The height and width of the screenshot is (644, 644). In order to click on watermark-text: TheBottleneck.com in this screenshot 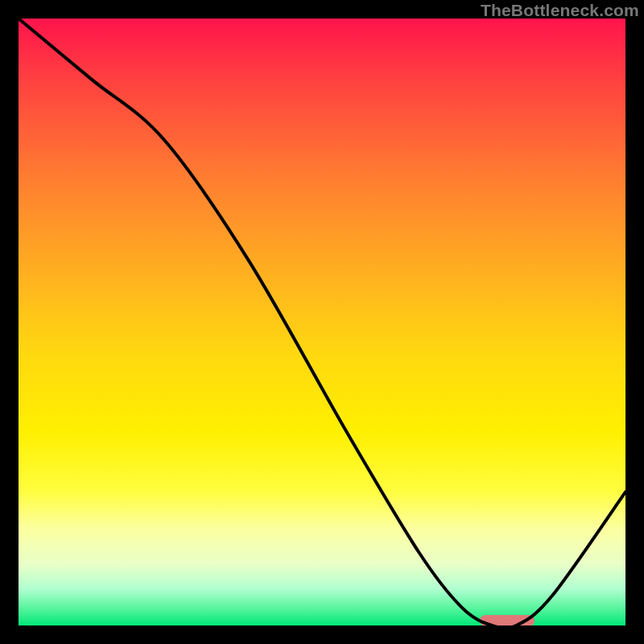, I will do `click(560, 10)`.